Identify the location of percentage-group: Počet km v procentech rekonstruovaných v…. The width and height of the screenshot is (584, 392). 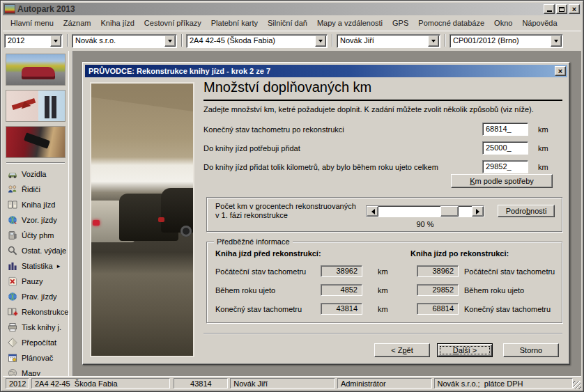
(385, 214).